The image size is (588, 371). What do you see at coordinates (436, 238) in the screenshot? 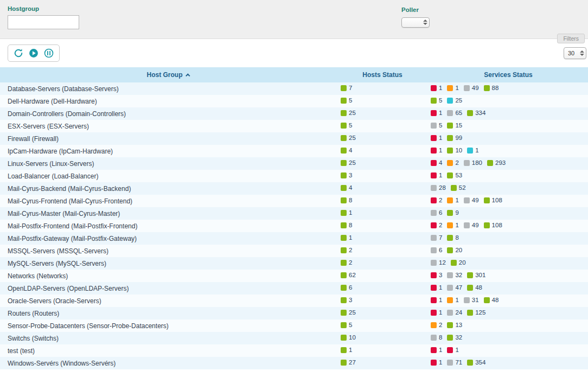
I see `status-badge-gray: 7` at bounding box center [436, 238].